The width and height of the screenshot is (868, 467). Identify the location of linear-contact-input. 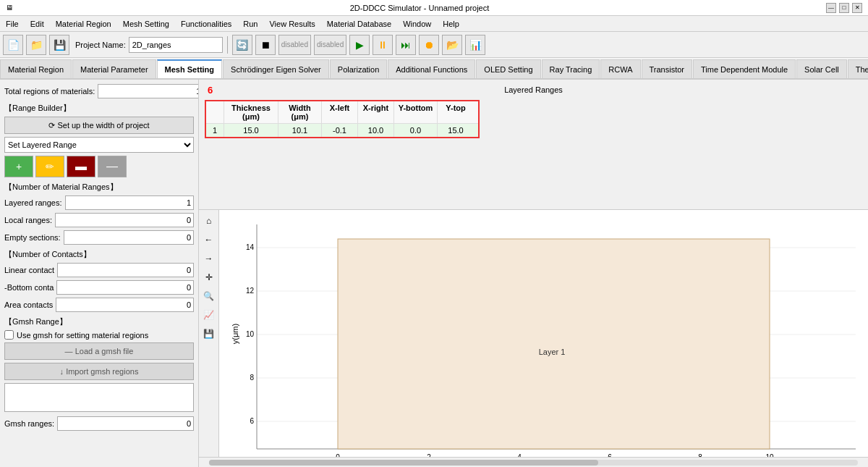
(126, 270).